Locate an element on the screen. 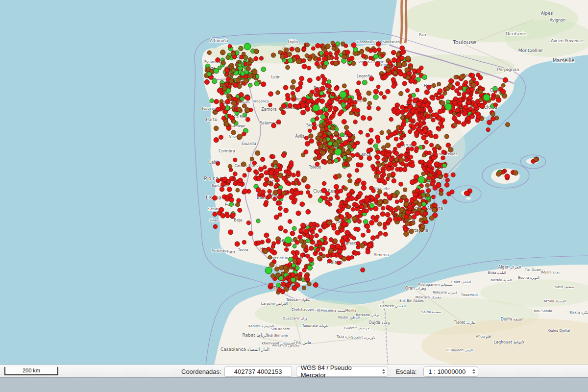  svg-text: Rabat الرباط is located at coordinates (256, 335).